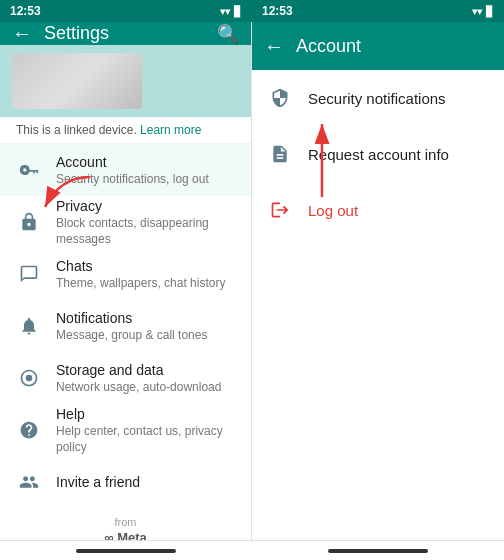  Describe the element at coordinates (29, 482) in the screenshot. I see `people-icon` at that location.